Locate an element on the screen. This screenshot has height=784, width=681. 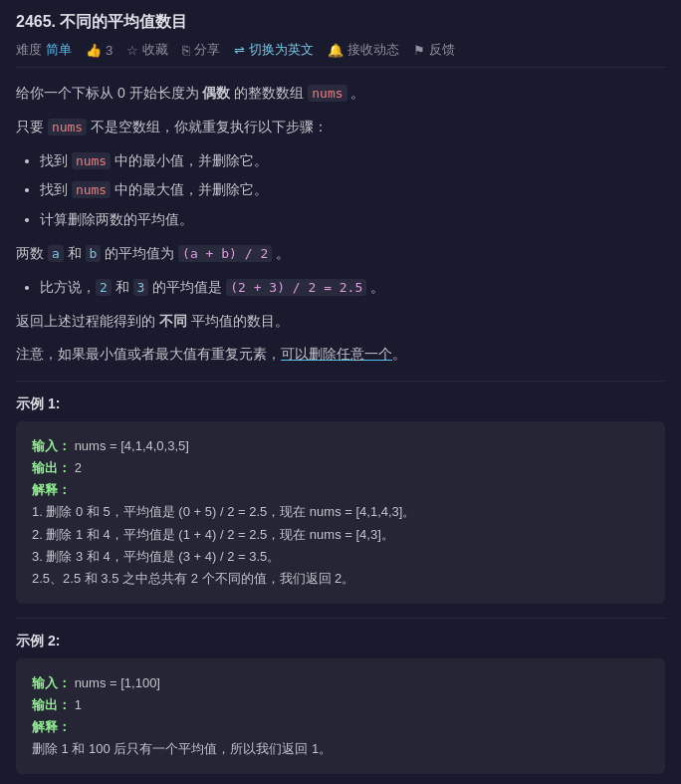
example2-title: 示例 2: is located at coordinates (340, 642).